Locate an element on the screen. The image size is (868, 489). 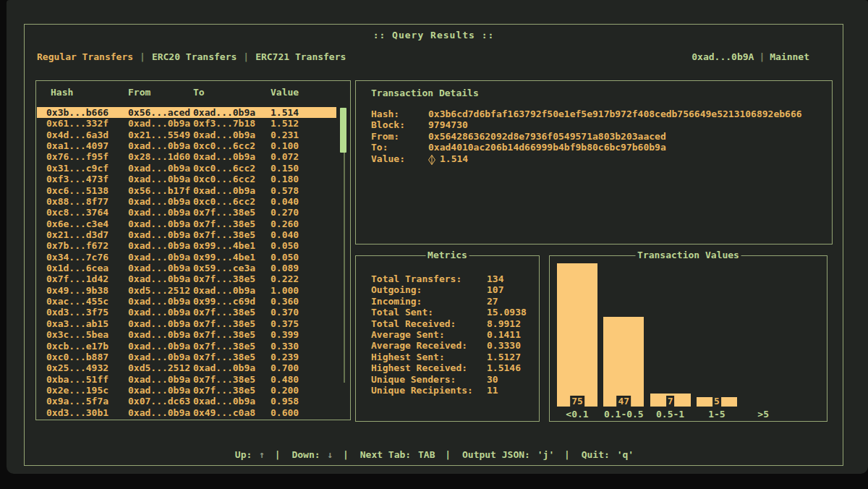
metric-label: Unique Recipients: is located at coordinates (429, 391).